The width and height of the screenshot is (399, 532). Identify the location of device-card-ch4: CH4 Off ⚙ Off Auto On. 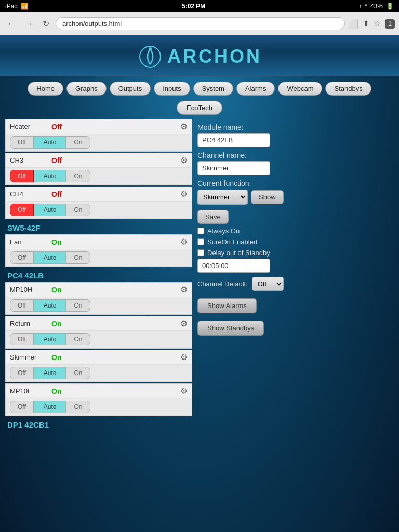
(99, 203).